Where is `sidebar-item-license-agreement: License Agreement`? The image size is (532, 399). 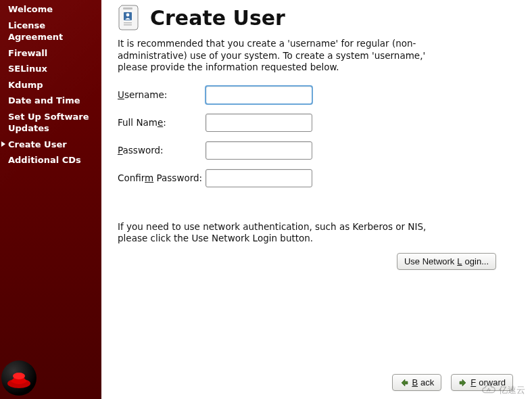 sidebar-item-license-agreement: License Agreement is located at coordinates (51, 31).